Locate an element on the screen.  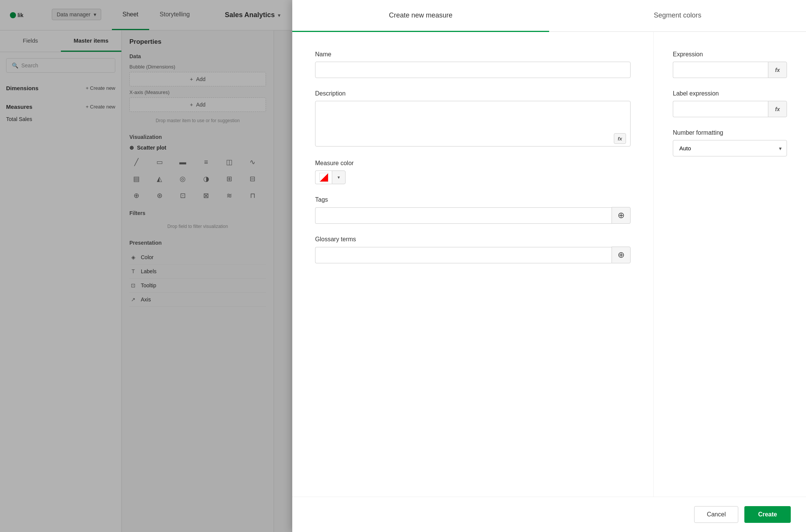
description-form-group: Description fx is located at coordinates (473, 119).